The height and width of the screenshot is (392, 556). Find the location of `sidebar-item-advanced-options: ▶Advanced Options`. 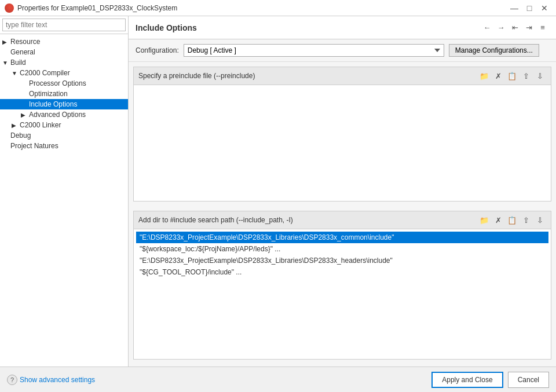

sidebar-item-advanced-options: ▶Advanced Options is located at coordinates (64, 115).